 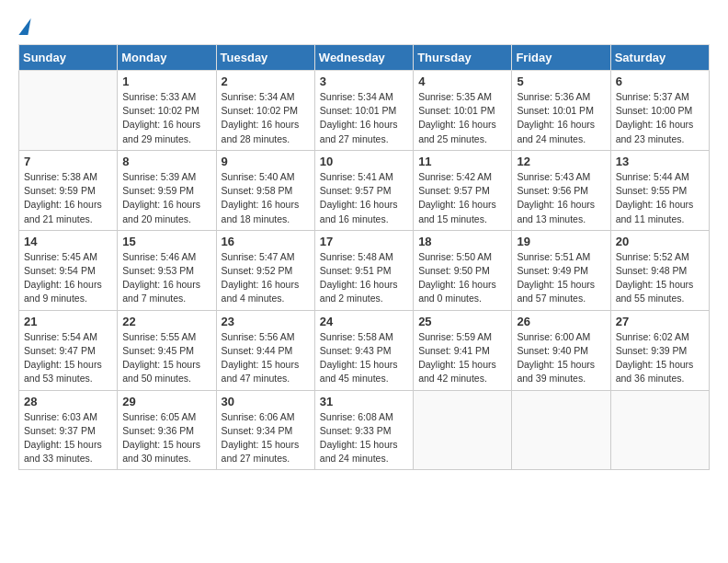 I want to click on day-info: Sunrise: 5:50 AM Sunset: 9:50 PM Dayligh…, so click(x=462, y=278).